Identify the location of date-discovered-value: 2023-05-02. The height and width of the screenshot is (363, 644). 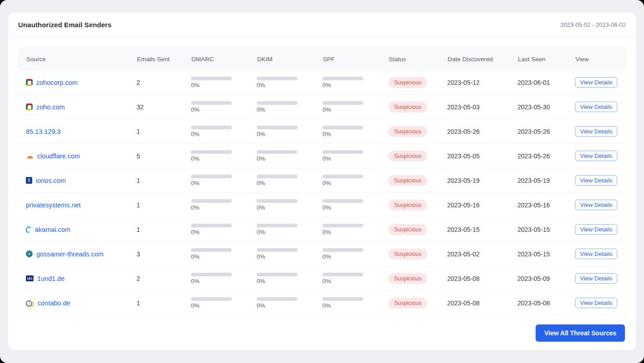
(483, 254).